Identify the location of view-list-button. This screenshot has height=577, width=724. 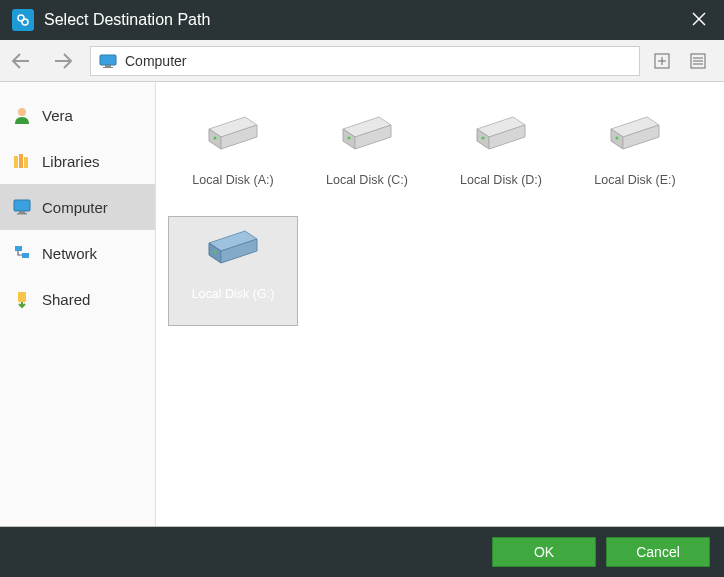
(698, 61).